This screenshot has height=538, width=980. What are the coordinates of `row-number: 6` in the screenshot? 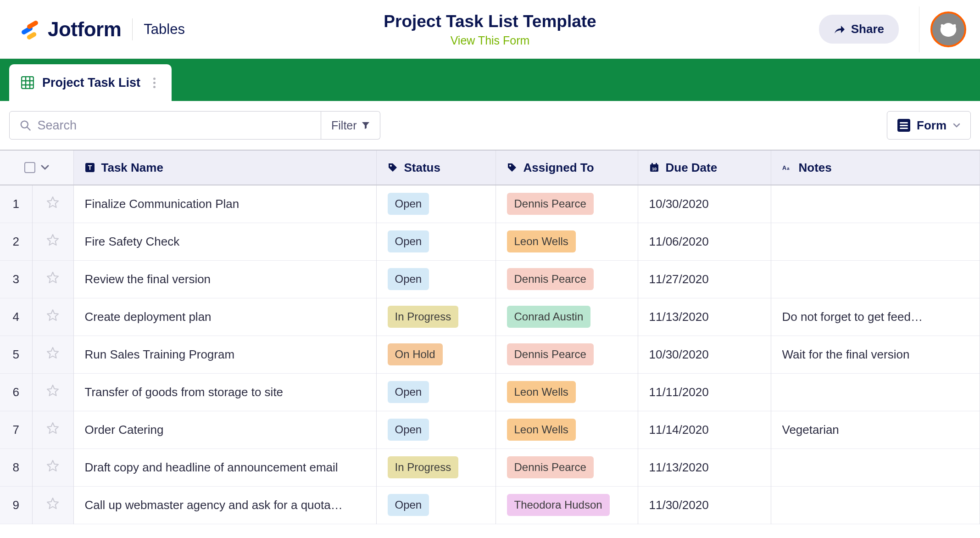 It's located at (16, 392).